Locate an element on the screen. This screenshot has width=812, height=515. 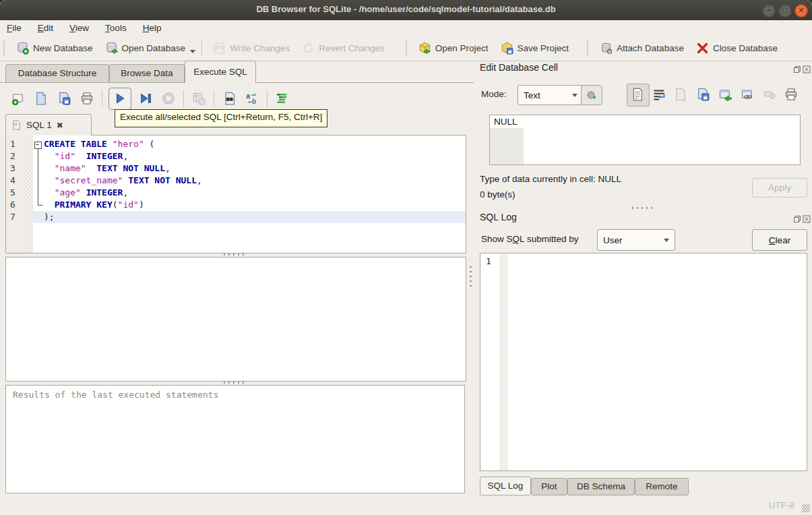
apply-auto-button is located at coordinates (592, 95).